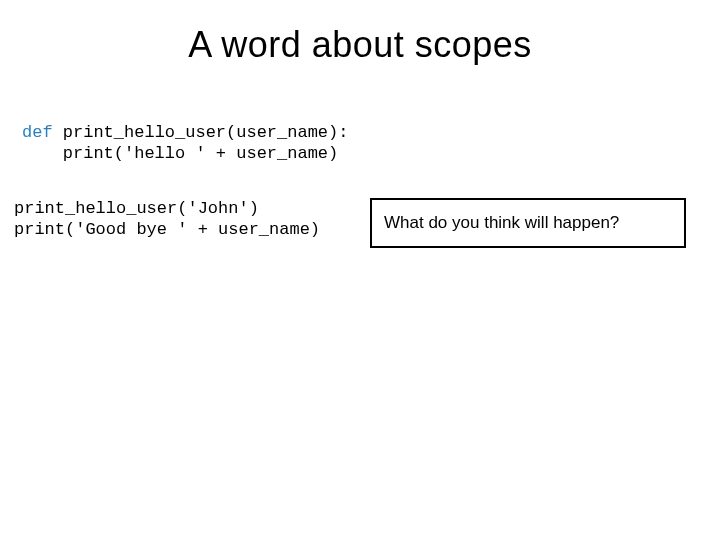 This screenshot has width=720, height=540. What do you see at coordinates (185, 144) in the screenshot?
I see `code-function-def: def print_hello_user(user_name): print('…` at bounding box center [185, 144].